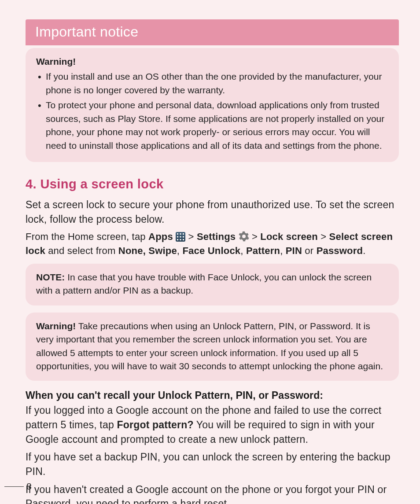  Describe the element at coordinates (212, 212) in the screenshot. I see `intro-paragraph: Set a screen lock to secure your phone f…` at that location.